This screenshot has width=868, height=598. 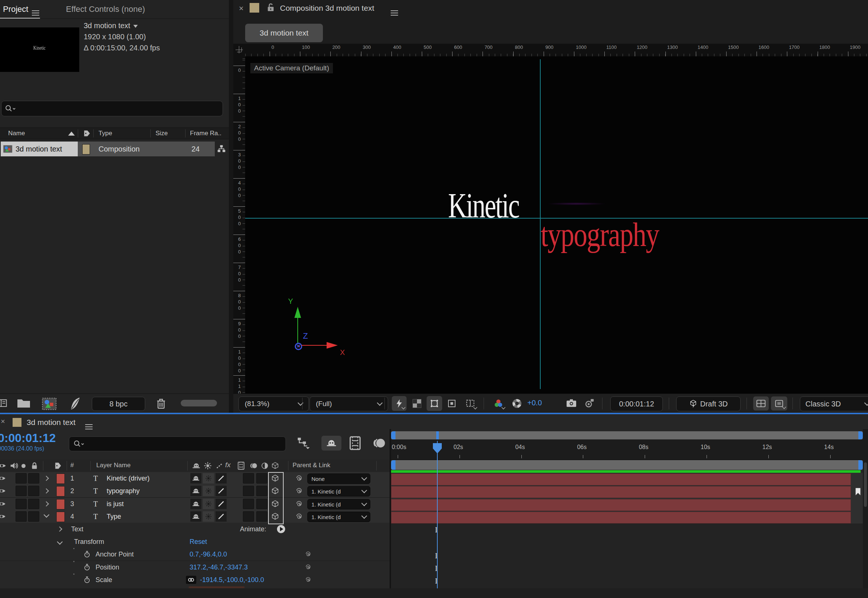 What do you see at coordinates (16, 9) in the screenshot?
I see `project-tab: Project` at bounding box center [16, 9].